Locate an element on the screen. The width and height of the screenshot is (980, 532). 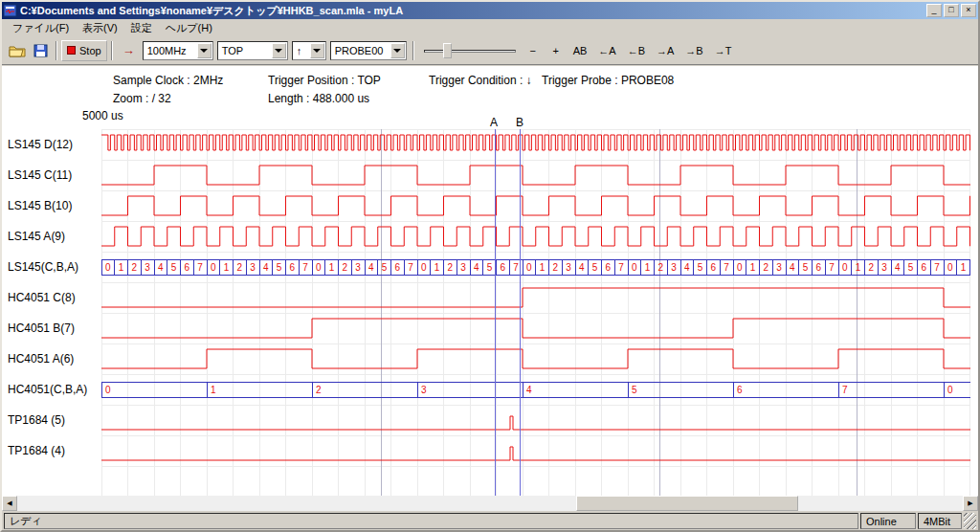
trigger-position-select: TOP is located at coordinates (253, 51).